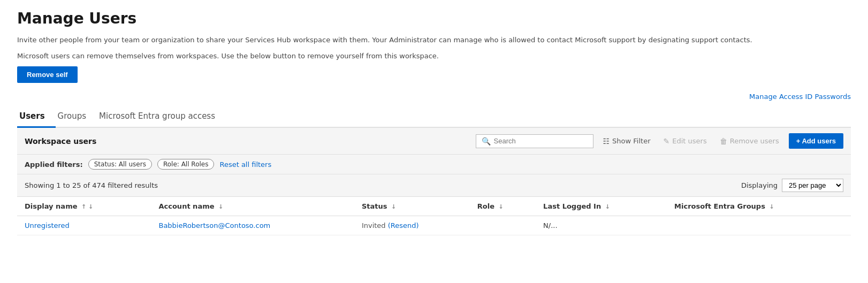 This screenshot has width=868, height=283. What do you see at coordinates (608, 206) in the screenshot?
I see `sort-icon-last-logged: ↓` at bounding box center [608, 206].